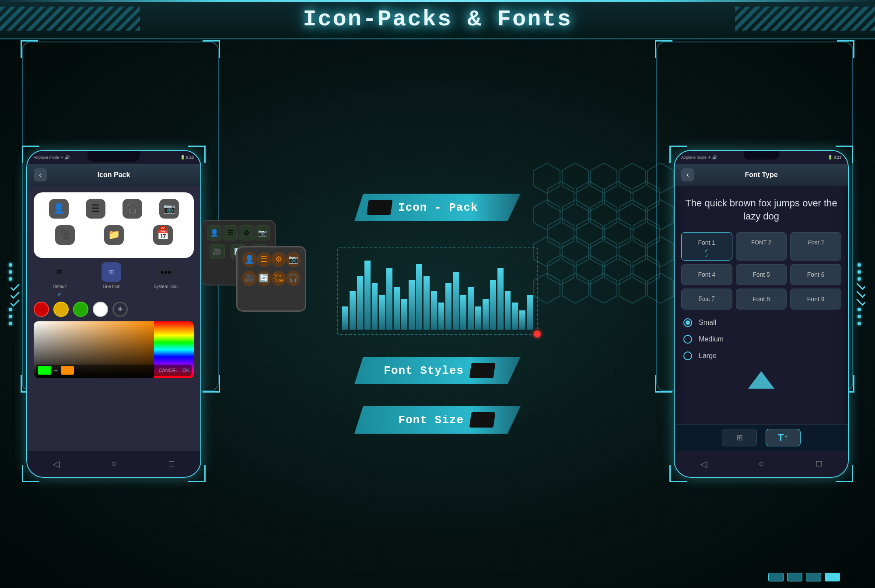 Image resolution: width=875 pixels, height=588 pixels. What do you see at coordinates (739, 438) in the screenshot?
I see `toolbar-layout-btn: ⊞` at bounding box center [739, 438].